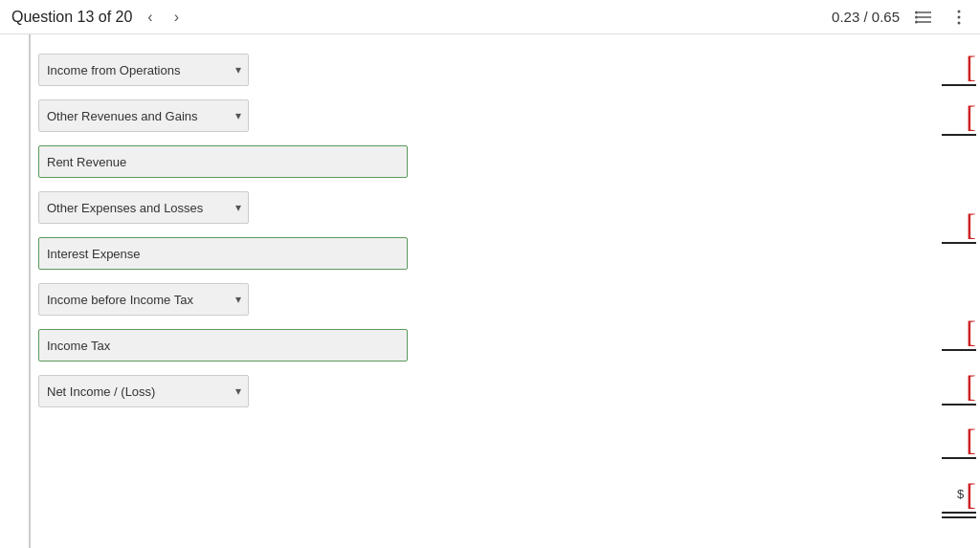 Image resolution: width=980 pixels, height=548 pixels. I want to click on more-options-icon, so click(959, 17).